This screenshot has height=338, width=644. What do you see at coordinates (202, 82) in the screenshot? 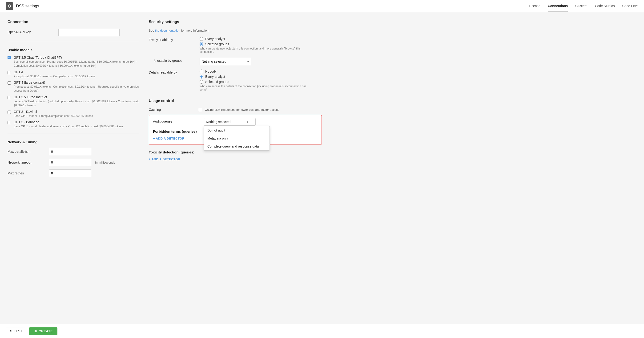
I see `selected-groups-dr-radio` at bounding box center [202, 82].